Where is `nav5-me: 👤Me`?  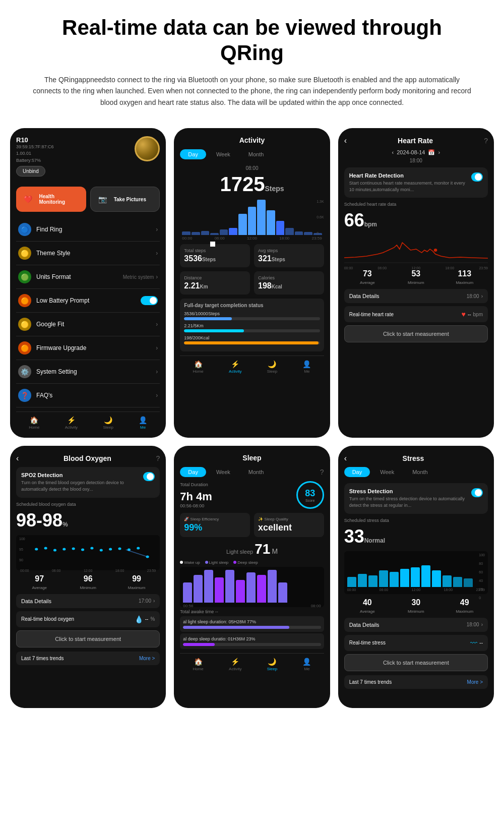 nav5-me: 👤Me is located at coordinates (306, 665).